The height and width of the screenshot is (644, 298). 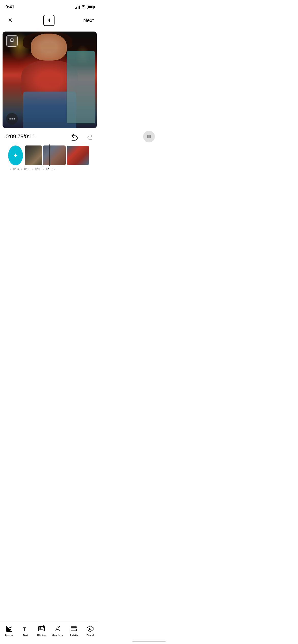 What do you see at coordinates (49, 47) in the screenshot?
I see `face-element` at bounding box center [49, 47].